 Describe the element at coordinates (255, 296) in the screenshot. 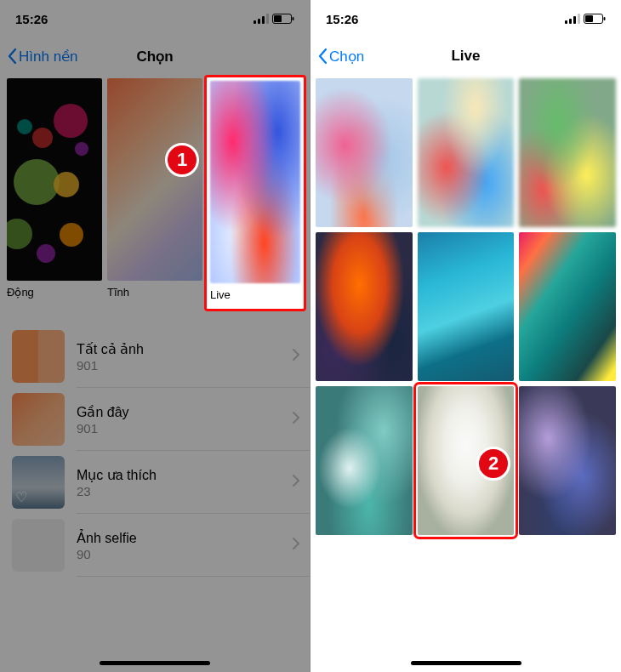

I see `category-live-label: Live` at that location.